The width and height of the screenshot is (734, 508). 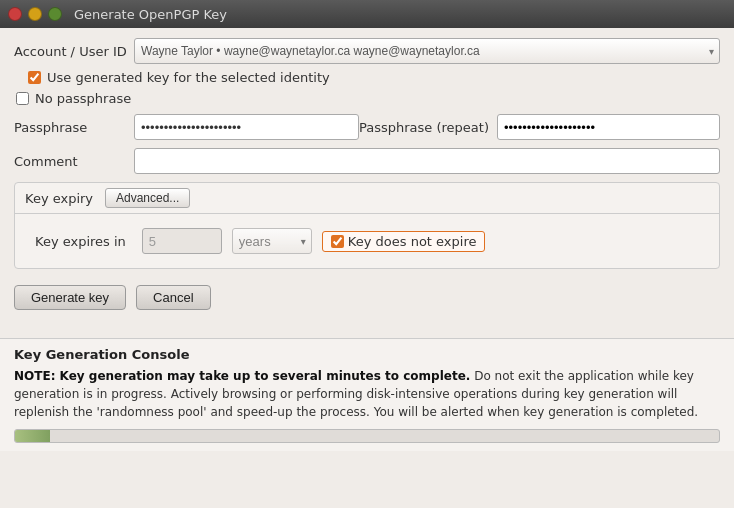 I want to click on console-note: NOTE: Key generation may take up to seve…, so click(x=367, y=394).